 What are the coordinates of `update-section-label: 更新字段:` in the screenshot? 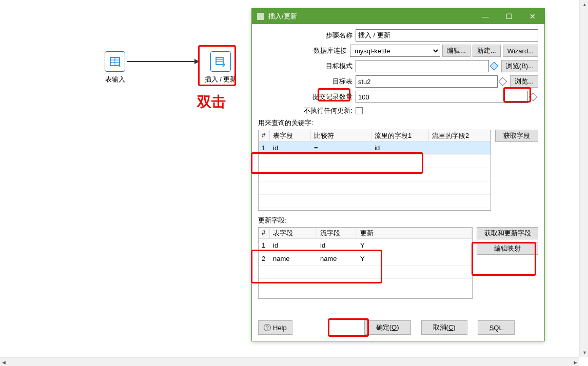 It's located at (398, 220).